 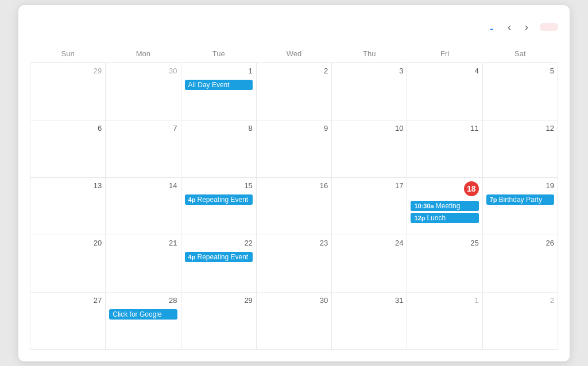 I want to click on calendar-cell: 154p Repeating Event, so click(x=218, y=206).